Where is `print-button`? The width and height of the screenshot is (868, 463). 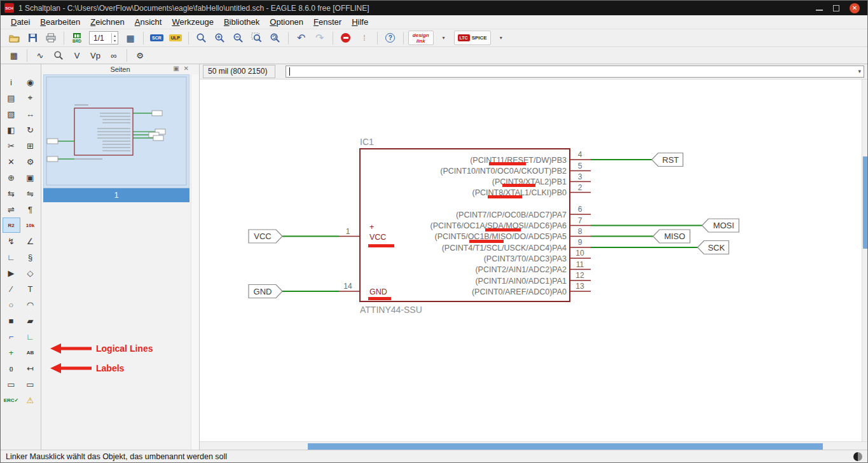
print-button is located at coordinates (51, 38).